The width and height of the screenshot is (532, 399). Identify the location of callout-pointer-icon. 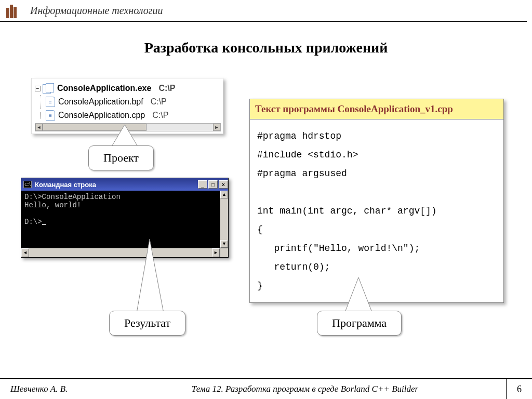
(151, 278).